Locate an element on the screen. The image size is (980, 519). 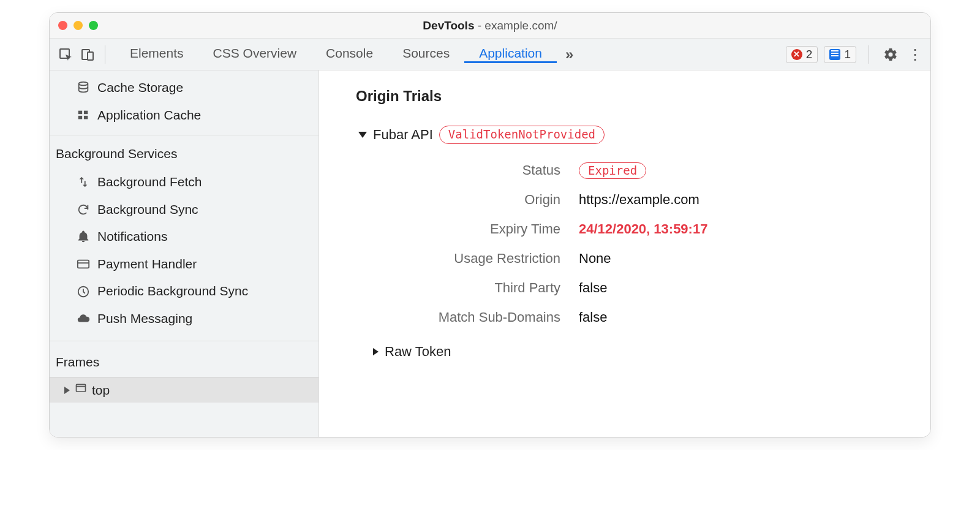
messages-badge: 1 is located at coordinates (840, 55).